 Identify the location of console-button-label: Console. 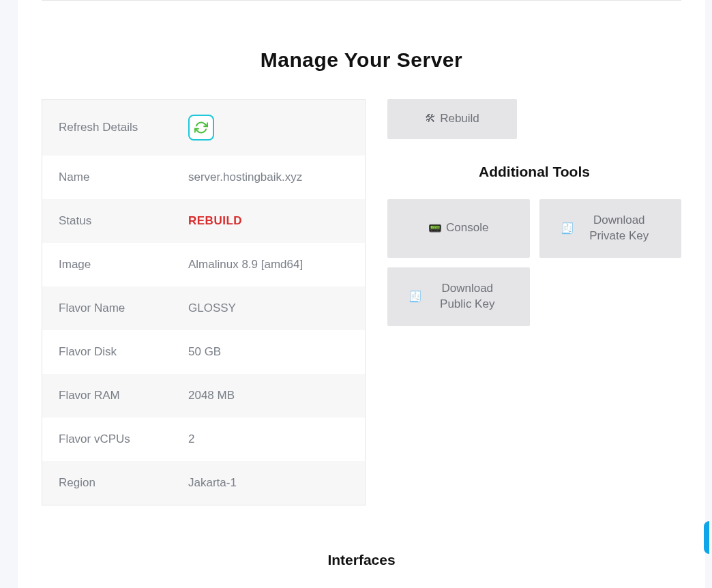
(467, 228).